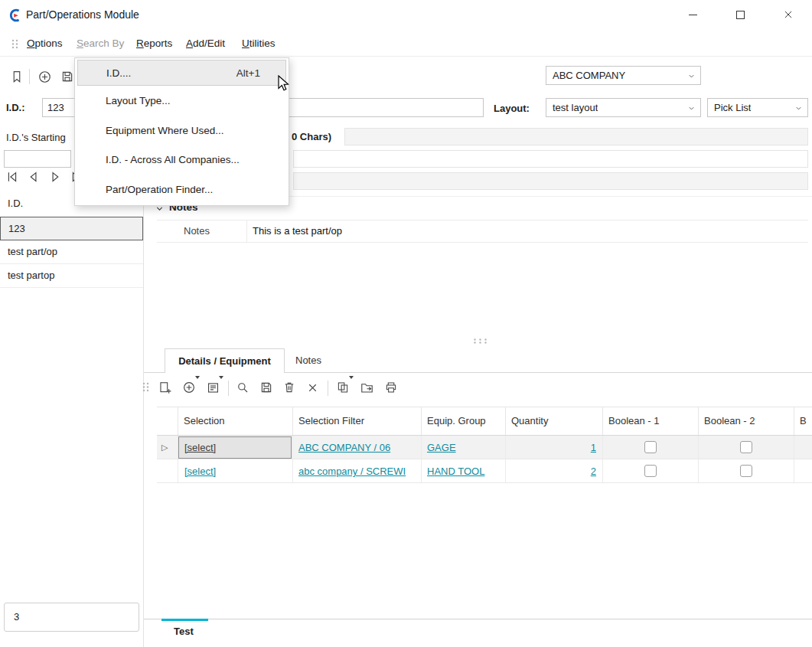 This screenshot has width=812, height=647. What do you see at coordinates (165, 387) in the screenshot?
I see `insert-row-button` at bounding box center [165, 387].